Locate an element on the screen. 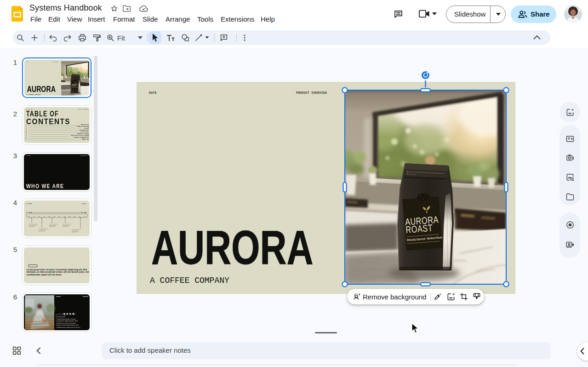  svg-text: 01 TITLE is located at coordinates (29, 204).